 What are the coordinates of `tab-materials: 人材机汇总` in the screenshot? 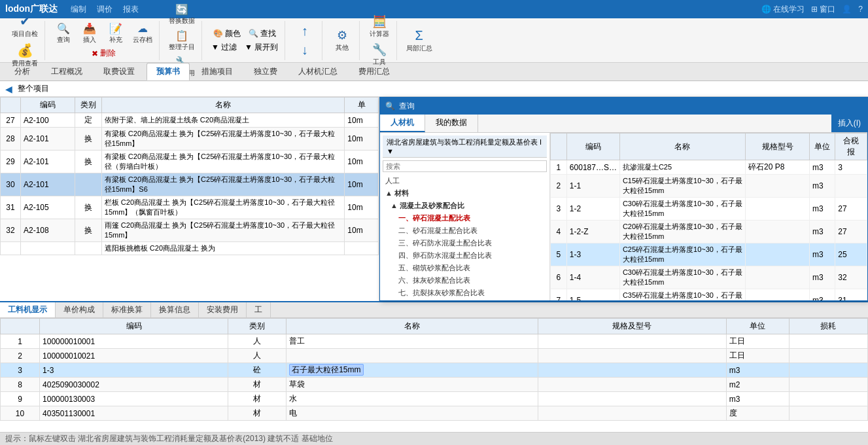 It's located at (318, 72).